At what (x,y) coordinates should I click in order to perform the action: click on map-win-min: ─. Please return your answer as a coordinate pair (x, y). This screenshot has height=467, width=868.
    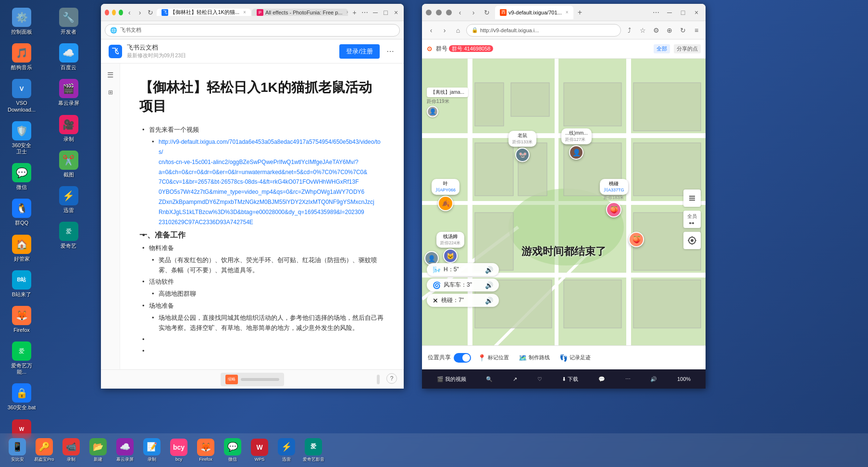
    Looking at the image, I should click on (670, 13).